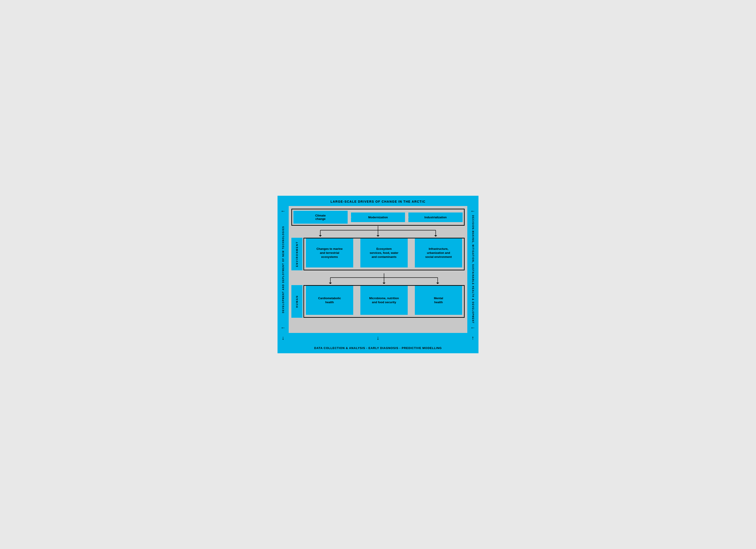  Describe the element at coordinates (378, 255) in the screenshot. I see `environment-section: ENVIRONMENT Changes to marine and terres…` at that location.